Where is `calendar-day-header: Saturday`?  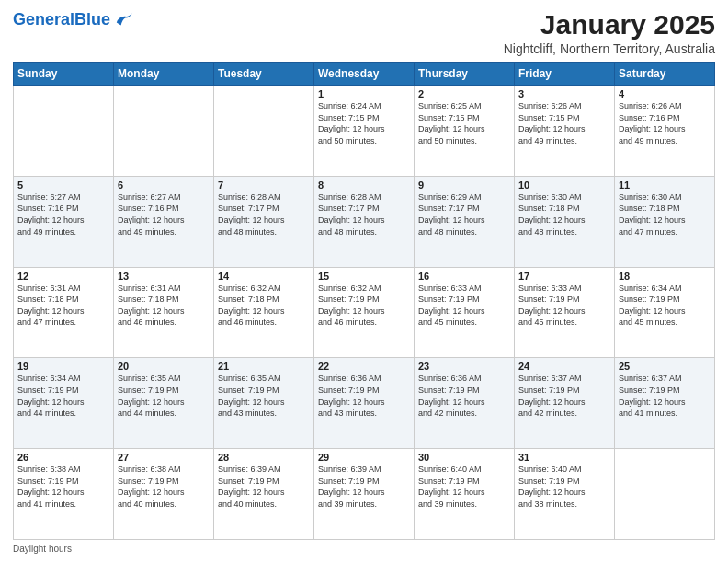
calendar-day-header: Saturday is located at coordinates (665, 74).